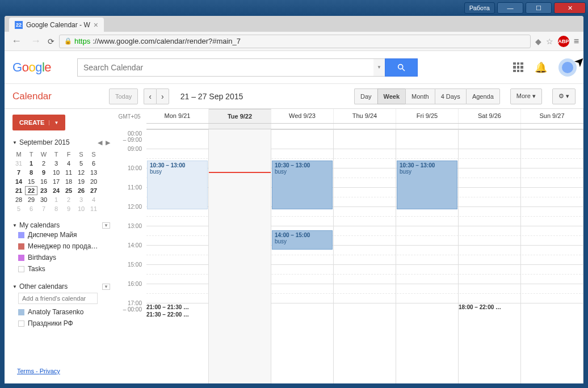  I want to click on view-agenda: Agenda, so click(483, 96).